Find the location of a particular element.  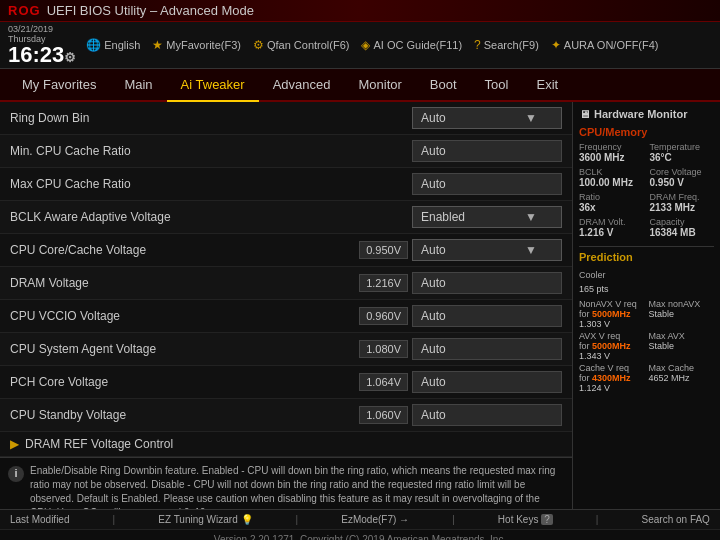

nav-my-favorites: My Favorites is located at coordinates (59, 84).